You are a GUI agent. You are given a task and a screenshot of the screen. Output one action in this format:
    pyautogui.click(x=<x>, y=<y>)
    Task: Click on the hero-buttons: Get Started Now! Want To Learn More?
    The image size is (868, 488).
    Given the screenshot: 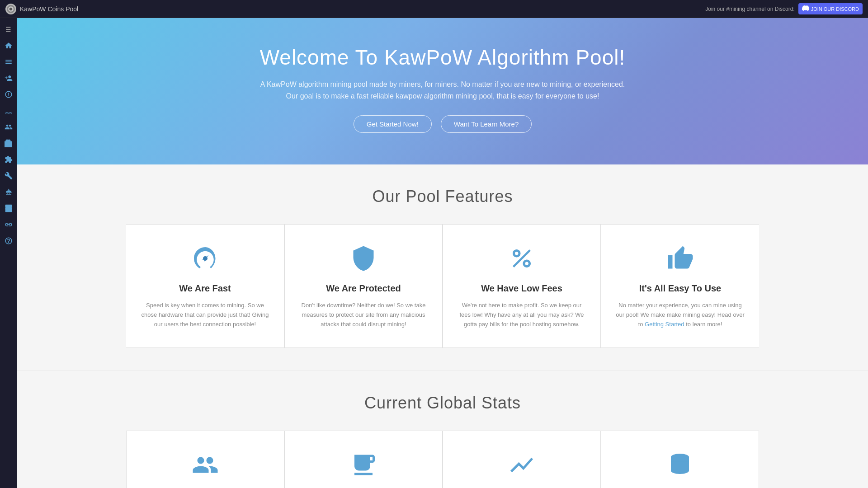 What is the action you would take?
    pyautogui.click(x=443, y=124)
    